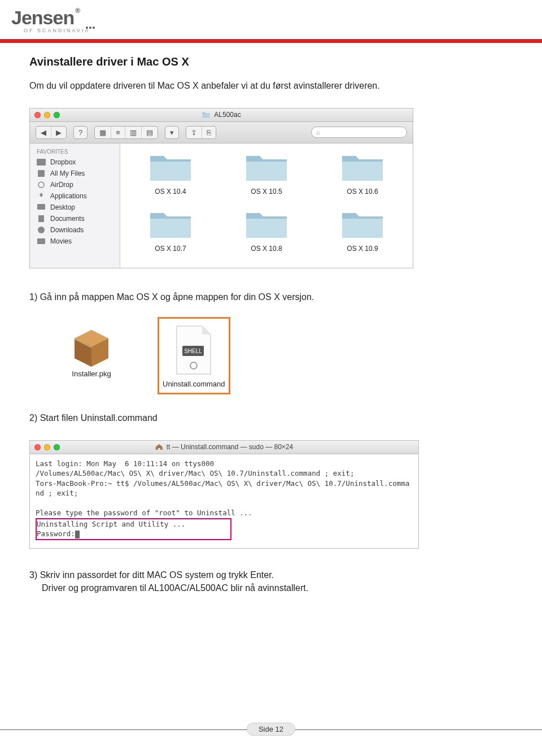  I want to click on terminal-body: Last login: Mon May 6 10:11:14 on ttys00…, so click(224, 501).